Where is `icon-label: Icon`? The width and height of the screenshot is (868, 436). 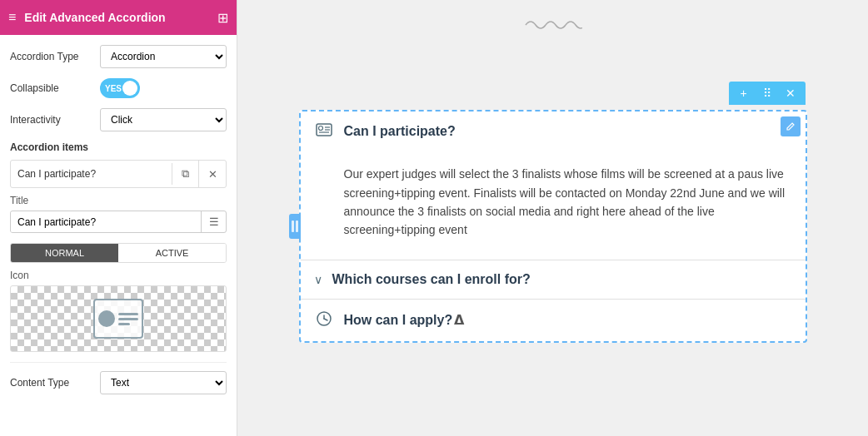
icon-label: Icon is located at coordinates (118, 275).